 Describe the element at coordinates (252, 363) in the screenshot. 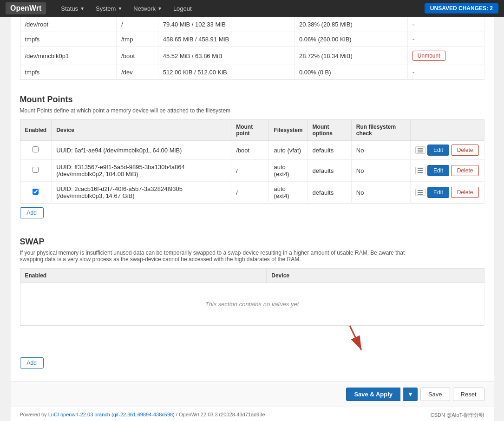

I see `swap-add-wrapper: Add` at that location.